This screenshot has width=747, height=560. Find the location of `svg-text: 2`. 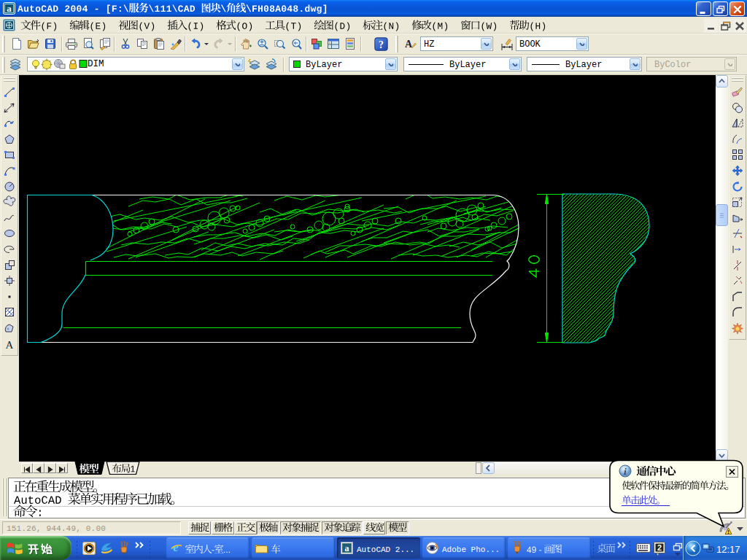

svg-text: 2 is located at coordinates (659, 548).